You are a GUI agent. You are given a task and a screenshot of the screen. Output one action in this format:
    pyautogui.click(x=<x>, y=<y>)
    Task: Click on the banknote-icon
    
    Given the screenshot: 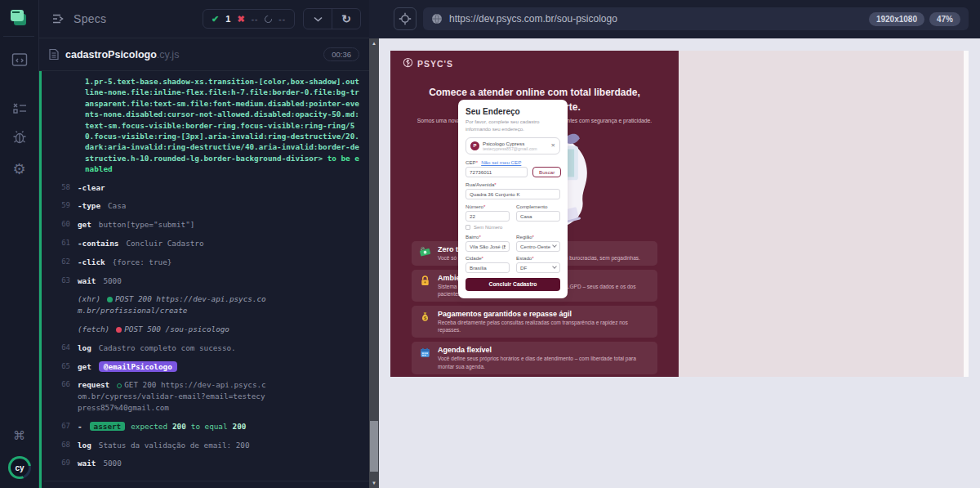 What is the action you would take?
    pyautogui.click(x=425, y=253)
    